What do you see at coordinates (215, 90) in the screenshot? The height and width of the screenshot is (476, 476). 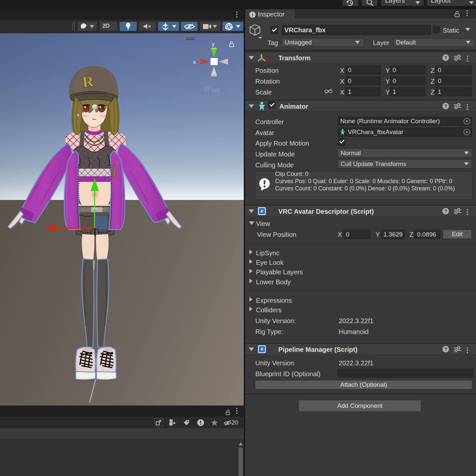 I see `svg-text: Iso` at bounding box center [215, 90].